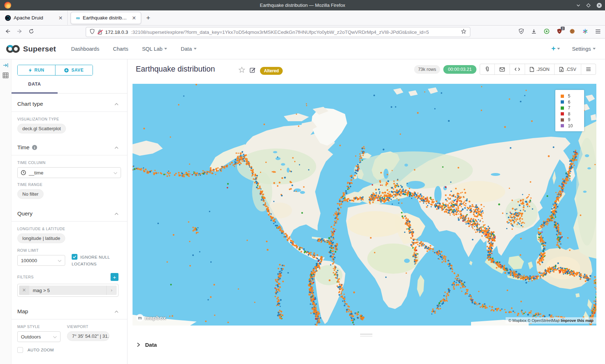  Describe the element at coordinates (37, 70) in the screenshot. I see `run-button: RUN` at that location.